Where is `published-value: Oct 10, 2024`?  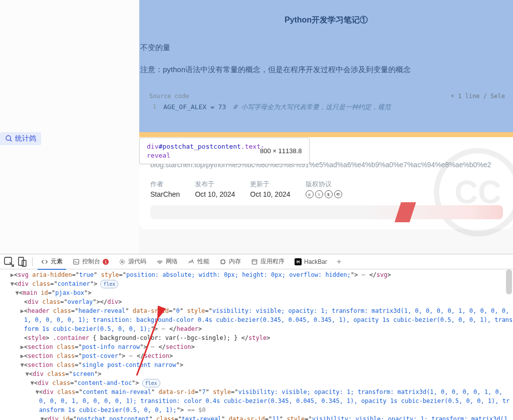
published-value: Oct 10, 2024 is located at coordinates (215, 194).